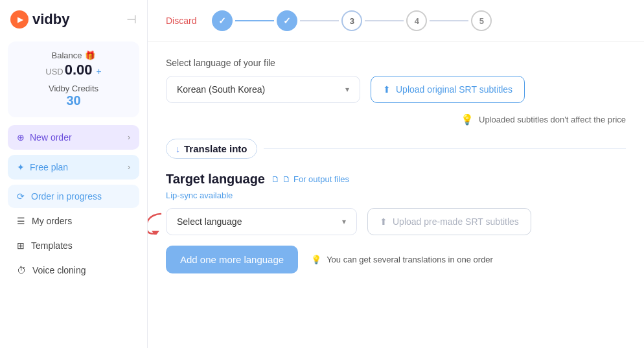  Describe the element at coordinates (156, 222) in the screenshot. I see `red-arrow-icon` at that location.